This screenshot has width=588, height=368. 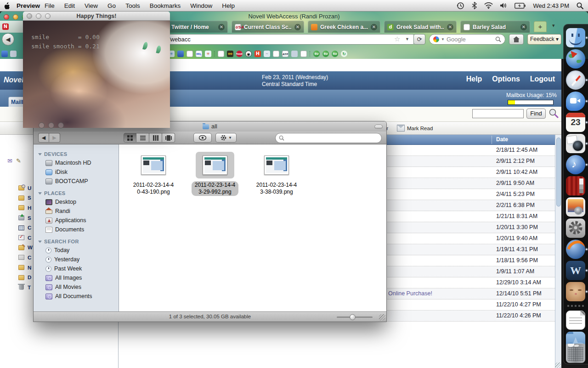 What do you see at coordinates (76, 296) in the screenshot?
I see `sidebar-item-all-documents: All Documents` at bounding box center [76, 296].